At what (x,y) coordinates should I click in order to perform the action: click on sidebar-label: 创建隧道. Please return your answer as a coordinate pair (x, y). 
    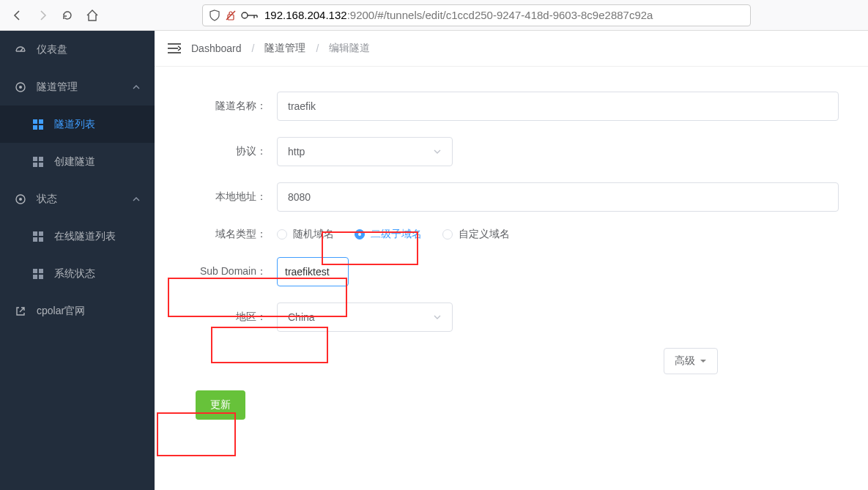
    Looking at the image, I should click on (75, 162).